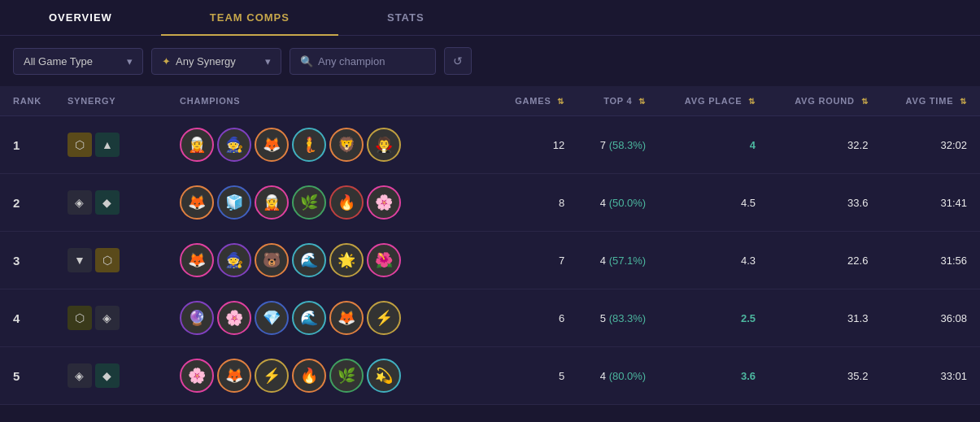 This screenshot has width=980, height=422. What do you see at coordinates (930, 145) in the screenshot?
I see `avg-time-value: 32:02` at bounding box center [930, 145].